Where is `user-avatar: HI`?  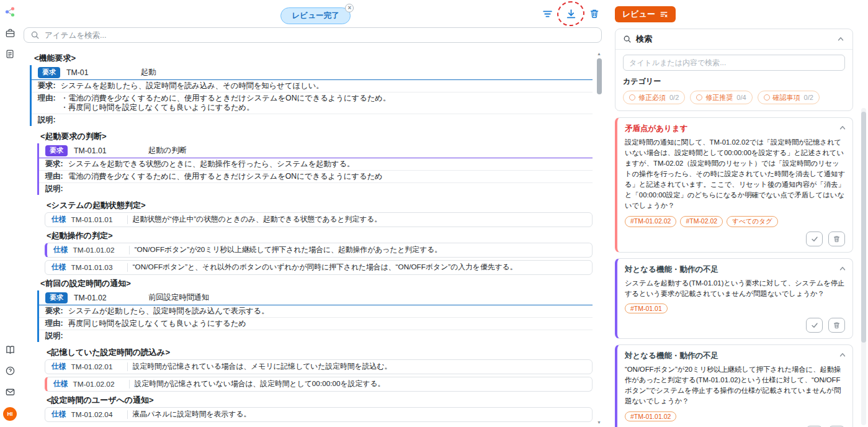
user-avatar: HI is located at coordinates (10, 414).